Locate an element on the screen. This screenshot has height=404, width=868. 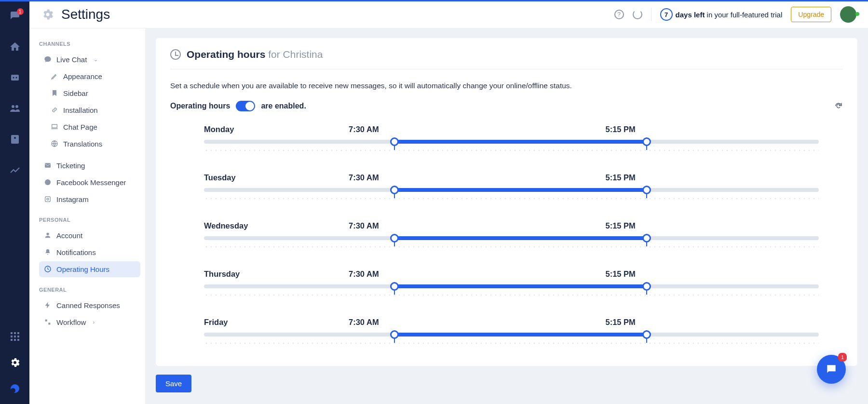
contact-icon is located at coordinates (15, 139).